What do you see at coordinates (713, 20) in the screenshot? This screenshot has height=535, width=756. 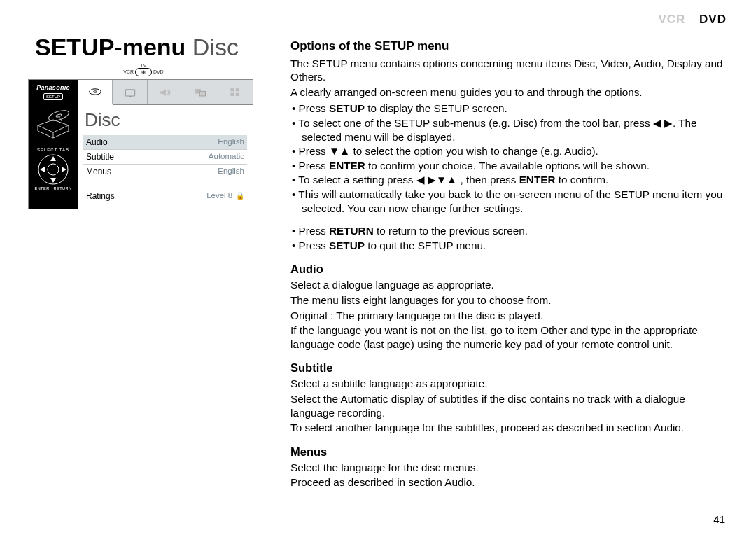 I see `dvd-tab: DVD` at bounding box center [713, 20].